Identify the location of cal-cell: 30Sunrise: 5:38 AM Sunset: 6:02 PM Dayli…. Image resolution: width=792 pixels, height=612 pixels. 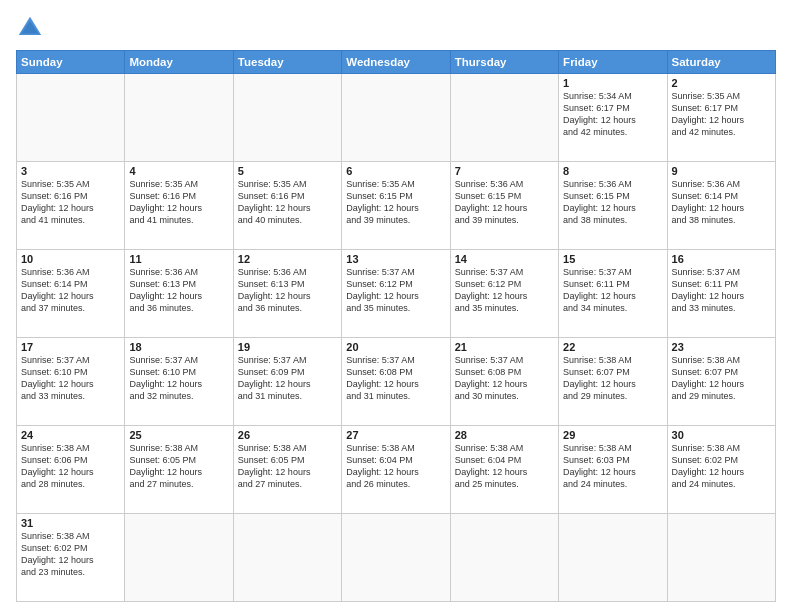
(721, 470).